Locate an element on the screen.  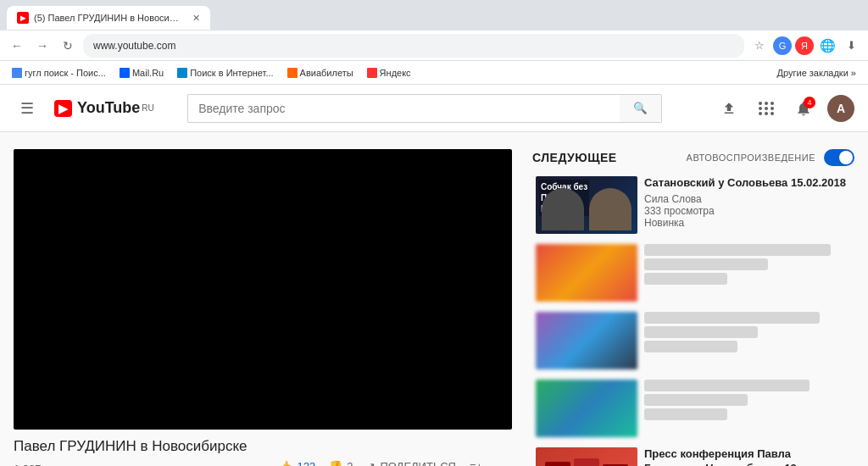
yt-logo-ru: RU is located at coordinates (147, 108).